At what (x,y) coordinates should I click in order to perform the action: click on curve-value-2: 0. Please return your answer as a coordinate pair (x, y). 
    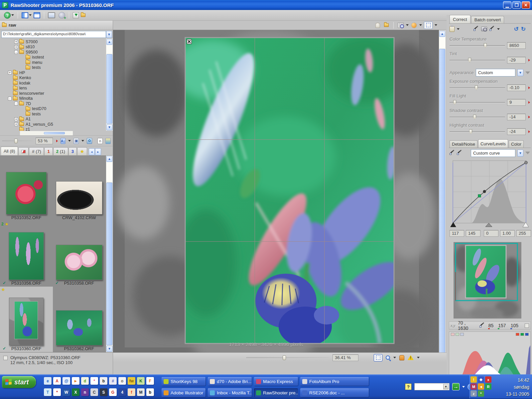
    Looking at the image, I should click on (491, 233).